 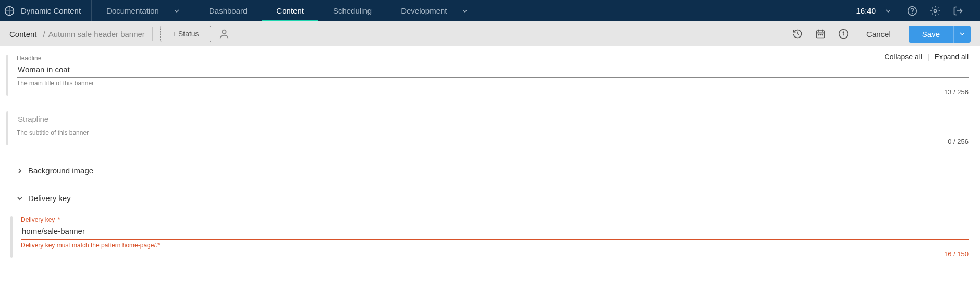 I want to click on user-icon, so click(x=224, y=34).